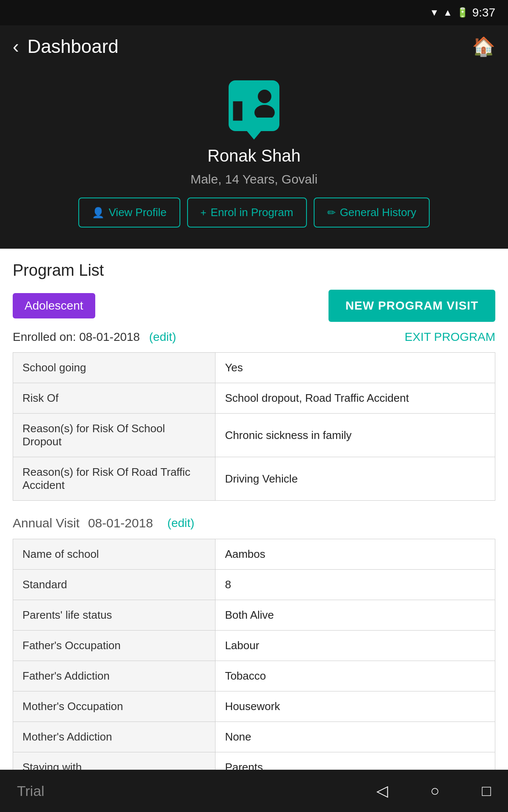 The height and width of the screenshot is (812, 508). Describe the element at coordinates (486, 791) in the screenshot. I see `recent-nav-icon: □` at that location.